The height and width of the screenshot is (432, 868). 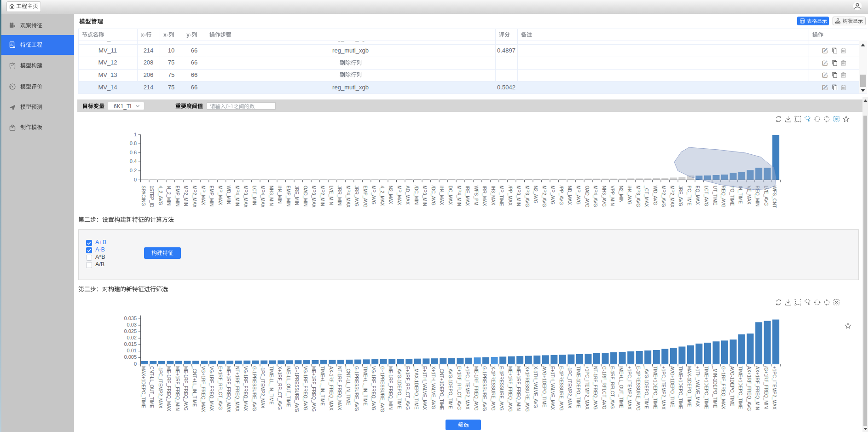 What do you see at coordinates (144, 196) in the screenshot?
I see `svg-text: SPACING` at bounding box center [144, 196].